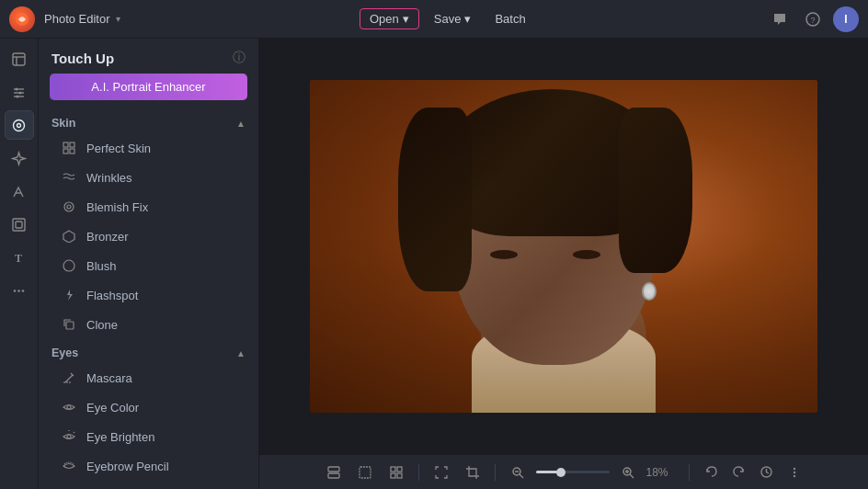 The height and width of the screenshot is (489, 868). Describe the element at coordinates (19, 257) in the screenshot. I see `text-tool-btn: T` at that location.